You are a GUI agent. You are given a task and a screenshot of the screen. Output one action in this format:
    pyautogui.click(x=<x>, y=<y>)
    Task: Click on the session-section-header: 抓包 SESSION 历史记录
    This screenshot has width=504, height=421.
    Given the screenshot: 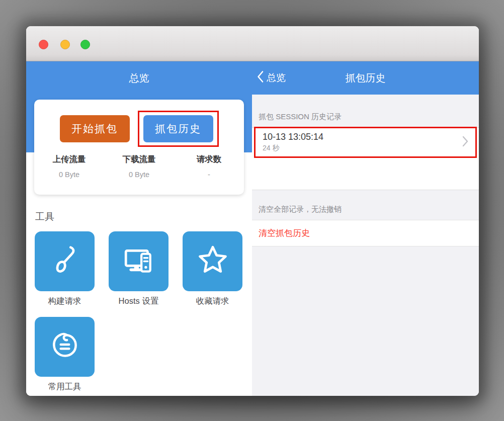 What is the action you would take?
    pyautogui.click(x=365, y=111)
    